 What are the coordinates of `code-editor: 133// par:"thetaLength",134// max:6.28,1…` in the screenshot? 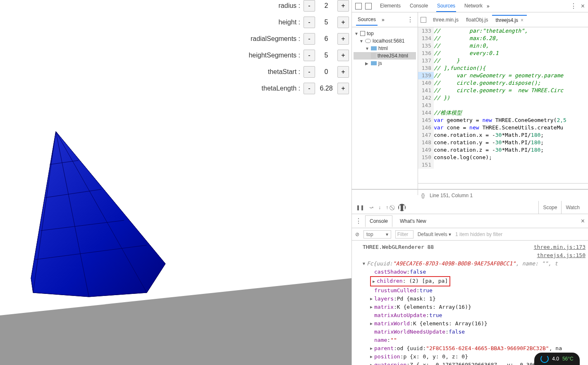 It's located at (503, 108).